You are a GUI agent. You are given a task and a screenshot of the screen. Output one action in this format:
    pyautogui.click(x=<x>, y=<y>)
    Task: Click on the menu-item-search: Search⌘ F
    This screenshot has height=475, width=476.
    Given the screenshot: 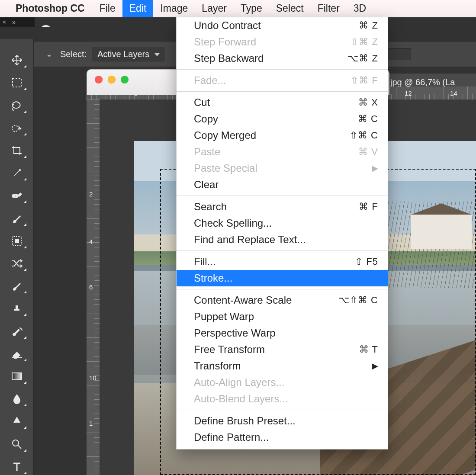 What is the action you would take?
    pyautogui.click(x=282, y=207)
    